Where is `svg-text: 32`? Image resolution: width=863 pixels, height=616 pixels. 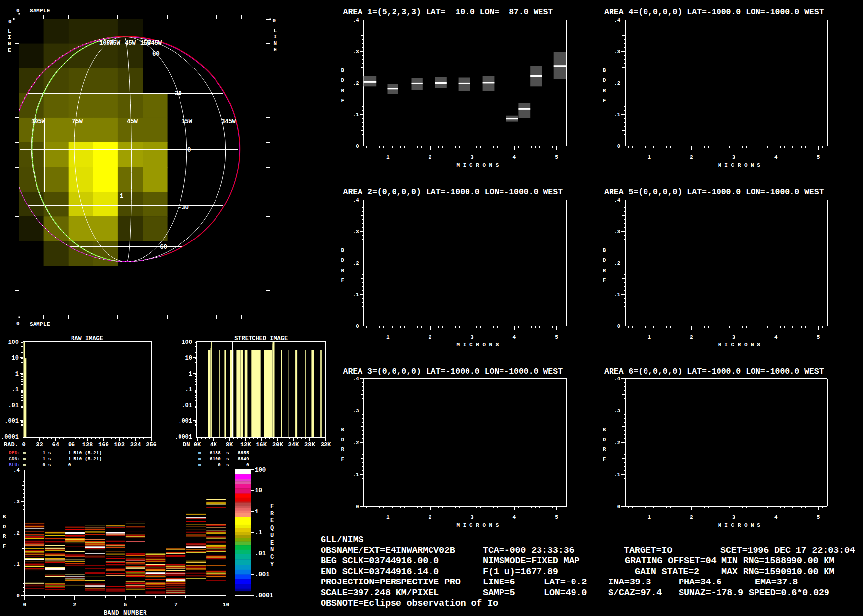
svg-text: 32 is located at coordinates (39, 445).